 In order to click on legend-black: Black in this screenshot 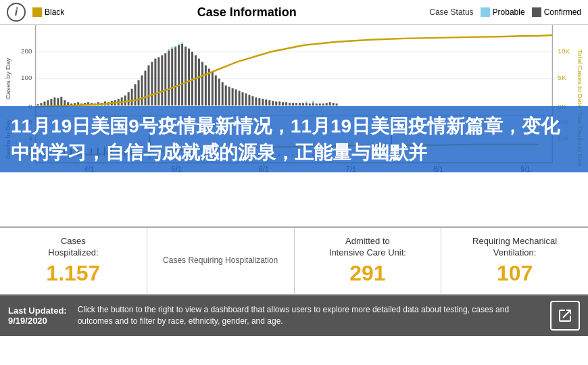, I will do `click(49, 12)`.